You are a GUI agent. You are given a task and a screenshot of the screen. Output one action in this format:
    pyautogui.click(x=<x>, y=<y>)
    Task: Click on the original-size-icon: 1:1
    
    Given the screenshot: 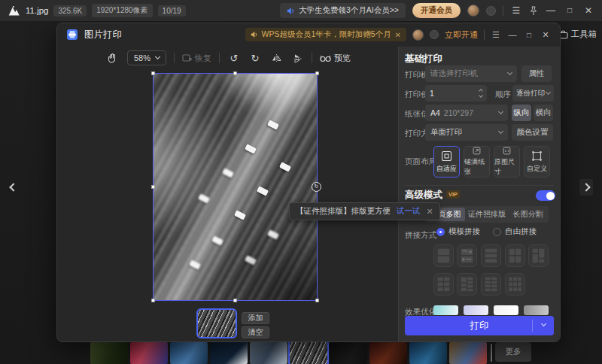 What is the action you would take?
    pyautogui.click(x=507, y=150)
    